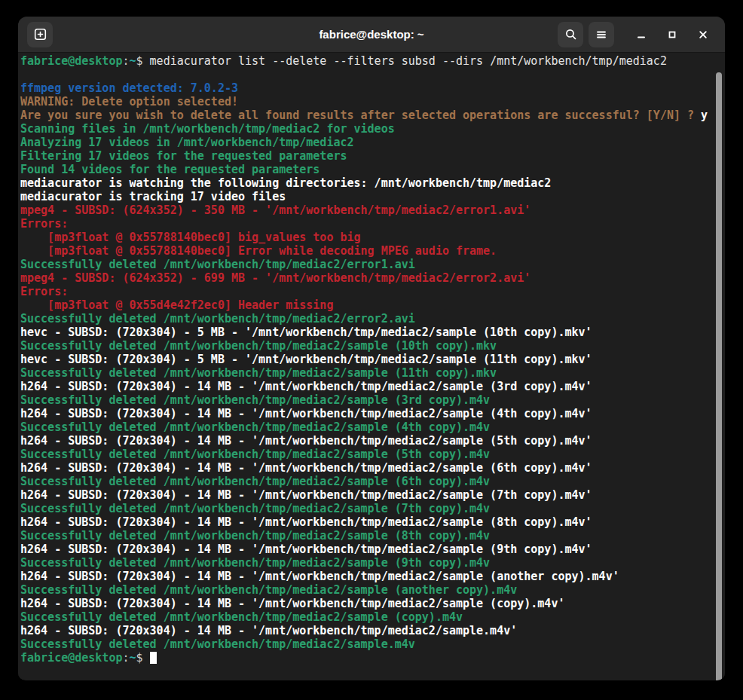 The height and width of the screenshot is (700, 743). Describe the element at coordinates (672, 35) in the screenshot. I see `maximize-button` at that location.